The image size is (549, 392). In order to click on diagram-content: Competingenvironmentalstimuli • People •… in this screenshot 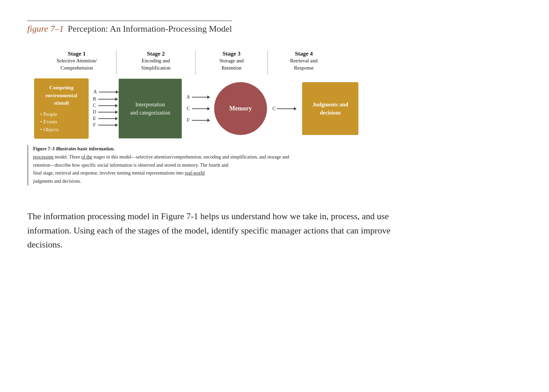, I will do `click(274, 108)`.